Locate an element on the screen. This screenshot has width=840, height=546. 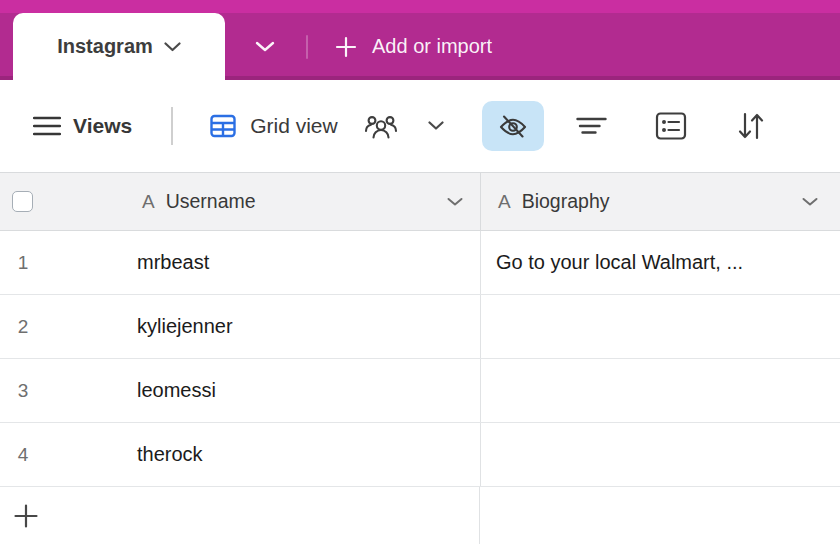
row-number: 1 is located at coordinates (23, 263).